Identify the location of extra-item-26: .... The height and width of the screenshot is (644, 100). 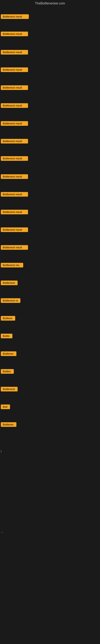
(2, 532).